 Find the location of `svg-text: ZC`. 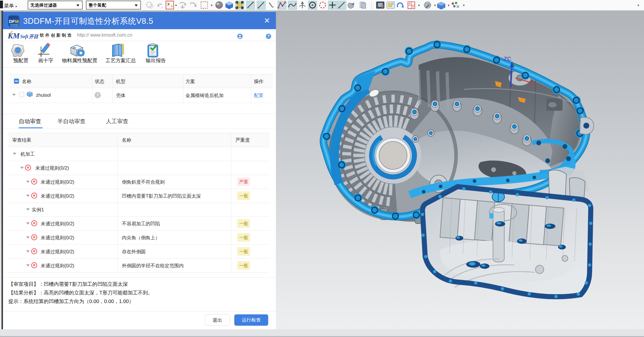

svg-text: ZC is located at coordinates (508, 59).